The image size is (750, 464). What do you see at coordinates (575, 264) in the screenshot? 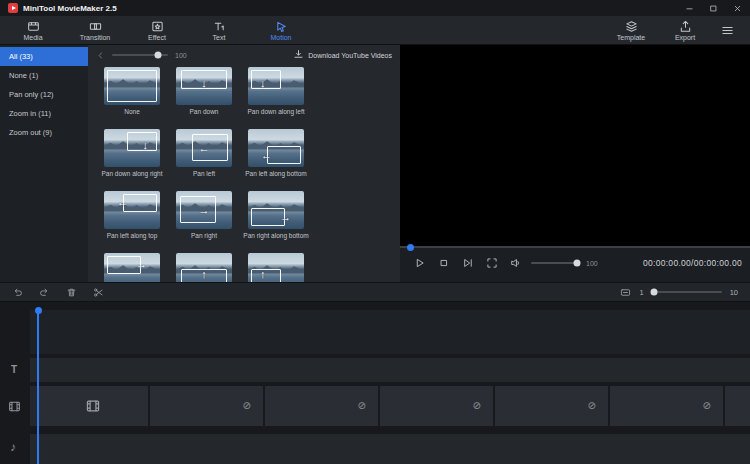
I see `player-bar: 100 00:00:00.00/00:00:00.00` at bounding box center [575, 264].